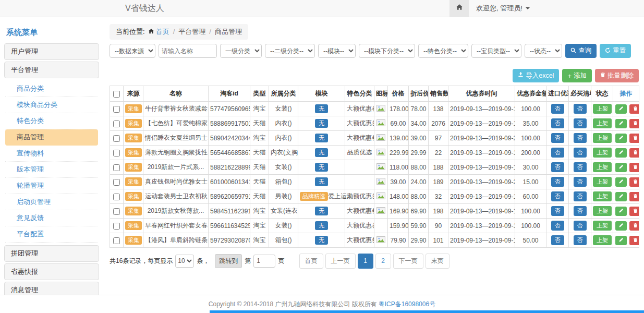 The width and height of the screenshot is (644, 313). Describe the element at coordinates (337, 51) in the screenshot. I see `filter-select: --模块--` at that location.